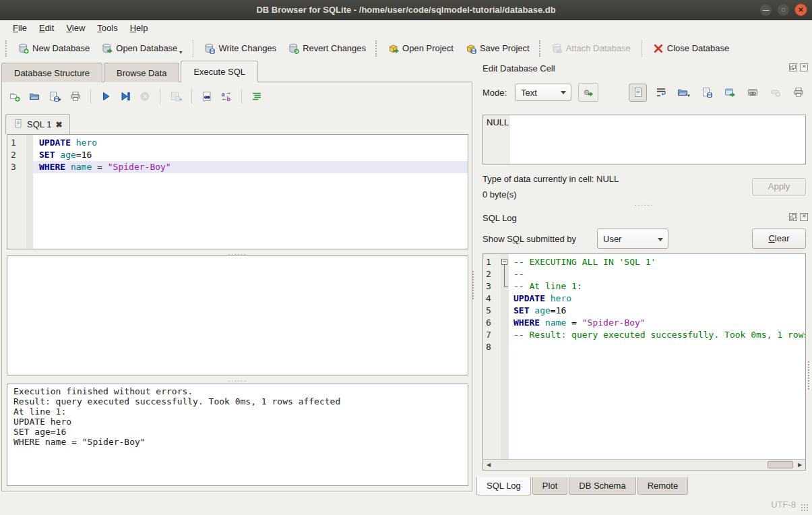 The image size is (812, 515). Describe the element at coordinates (142, 49) in the screenshot. I see `open-database-button: Open Database▾` at that location.